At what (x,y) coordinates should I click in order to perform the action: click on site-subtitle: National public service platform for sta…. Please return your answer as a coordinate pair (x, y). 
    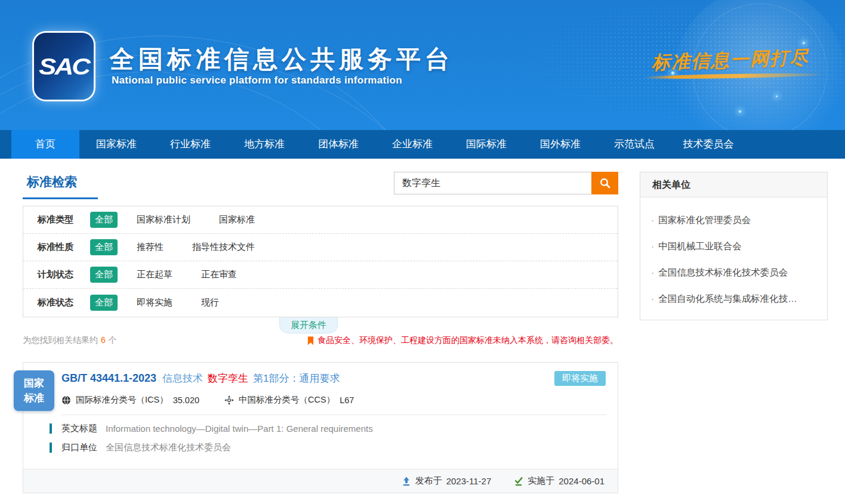
    Looking at the image, I should click on (257, 81).